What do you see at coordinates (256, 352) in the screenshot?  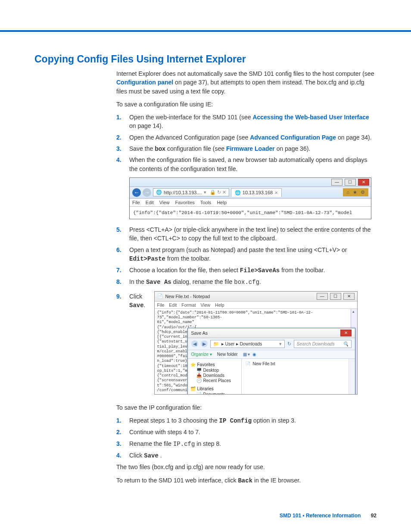 I see `notepad-text-area: {"info":{"date":"2014-01-11T00:09+0000",…` at bounding box center [256, 352].